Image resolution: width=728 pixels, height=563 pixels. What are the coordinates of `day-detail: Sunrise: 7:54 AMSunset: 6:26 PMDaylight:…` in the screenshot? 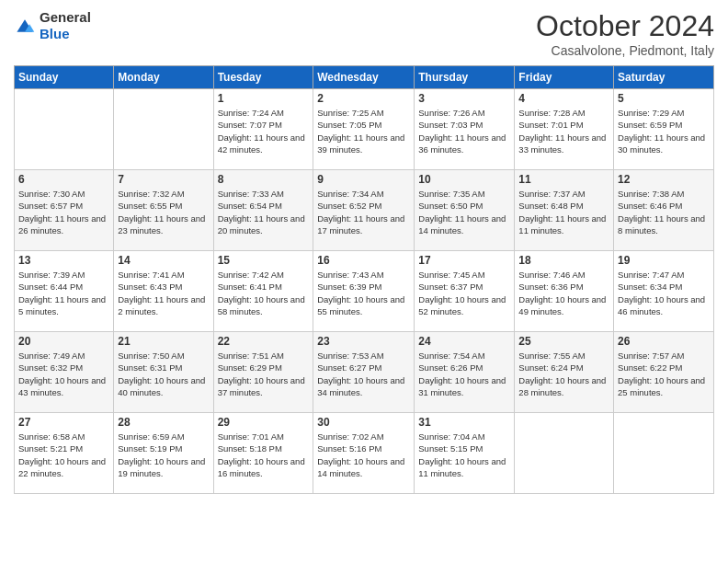 It's located at (464, 373).